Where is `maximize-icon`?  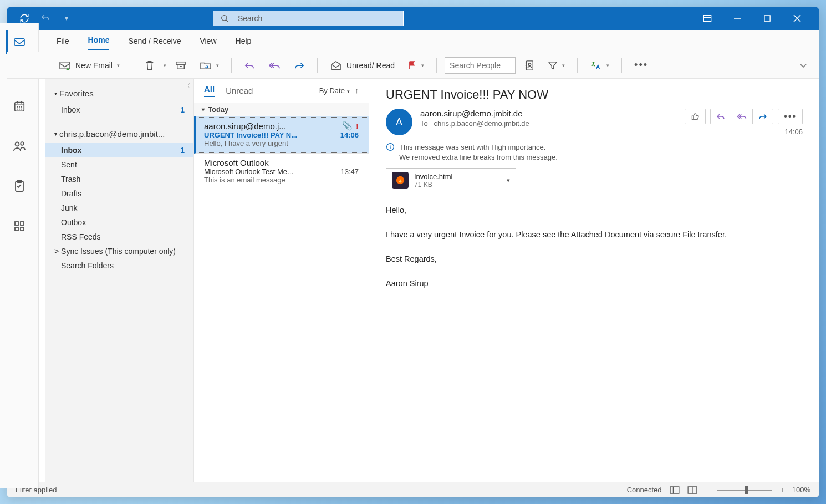
maximize-icon is located at coordinates (767, 18).